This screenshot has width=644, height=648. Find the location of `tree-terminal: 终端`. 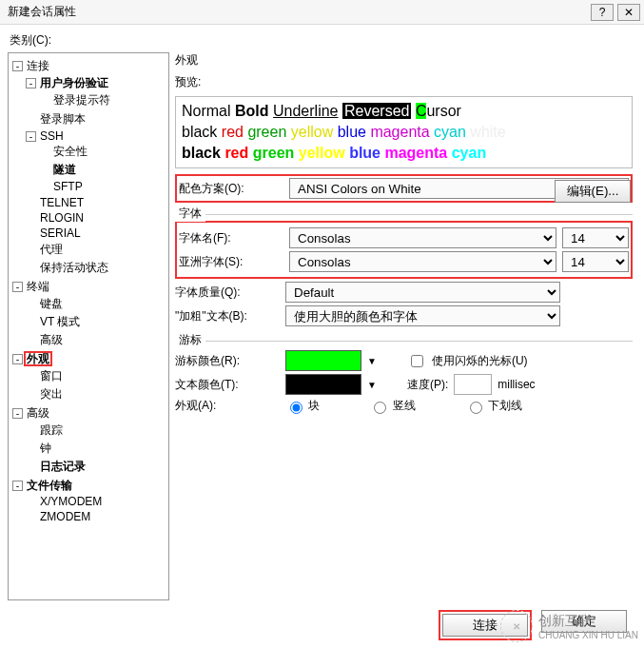

tree-terminal: 终端 is located at coordinates (38, 286).